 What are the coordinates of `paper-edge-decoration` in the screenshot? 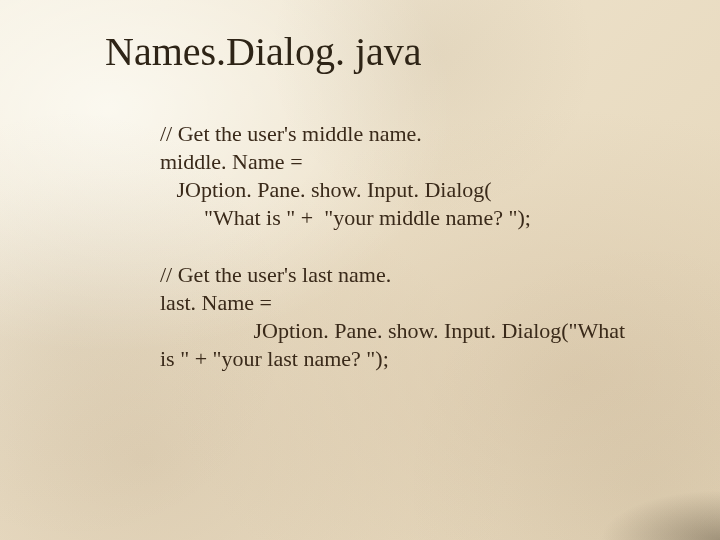 It's located at (660, 515).